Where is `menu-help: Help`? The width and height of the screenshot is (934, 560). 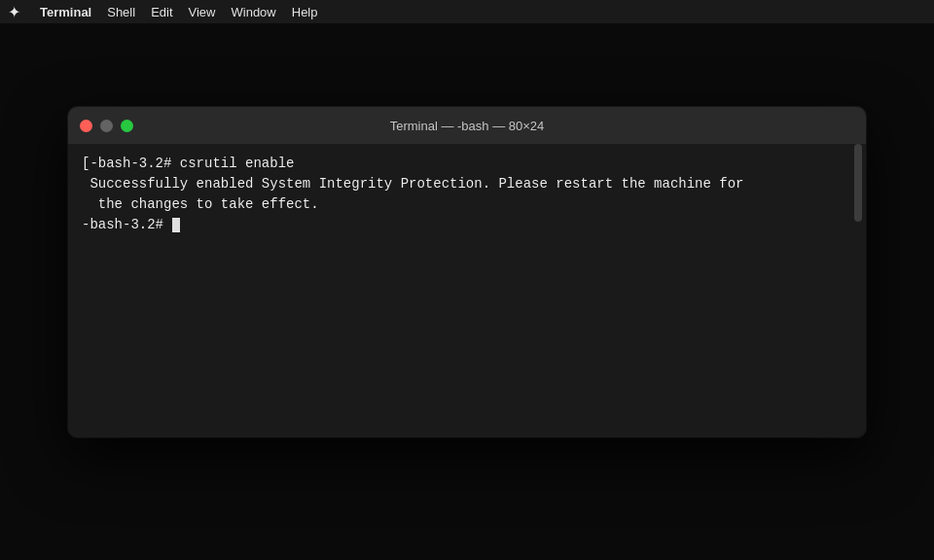
menu-help: Help is located at coordinates (305, 12).